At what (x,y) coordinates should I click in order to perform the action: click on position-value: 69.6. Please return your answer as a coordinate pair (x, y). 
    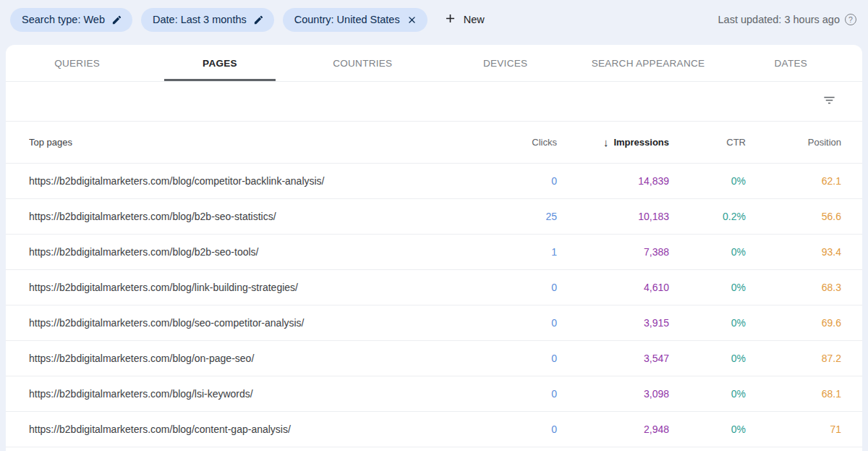
    Looking at the image, I should click on (793, 323).